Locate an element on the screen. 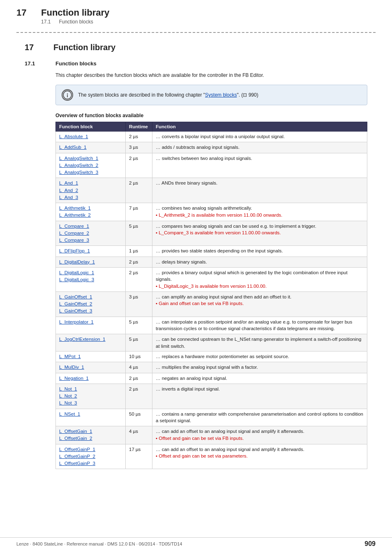 Image resolution: width=392 pixels, height=555 pixels. function-block-cell: L_OffsetGainP_1L_OffsetGainP_2L_OffsetGa… is located at coordinates (91, 456).